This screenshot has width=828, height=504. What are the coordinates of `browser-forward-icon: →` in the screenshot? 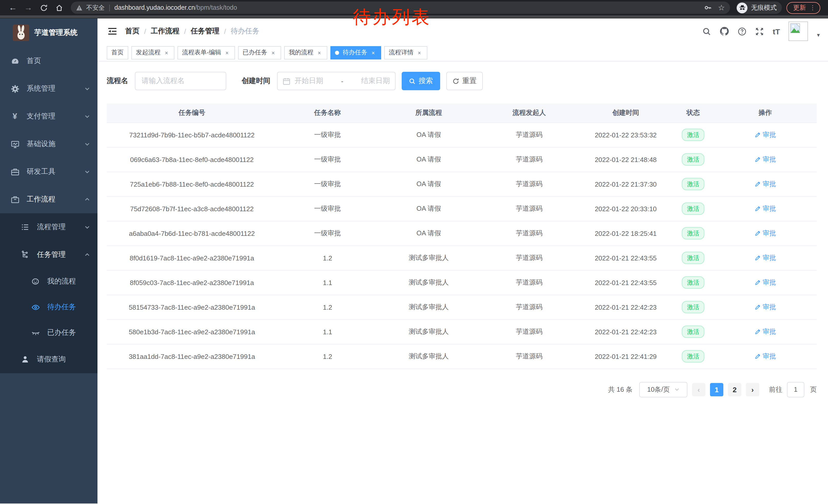 It's located at (28, 8).